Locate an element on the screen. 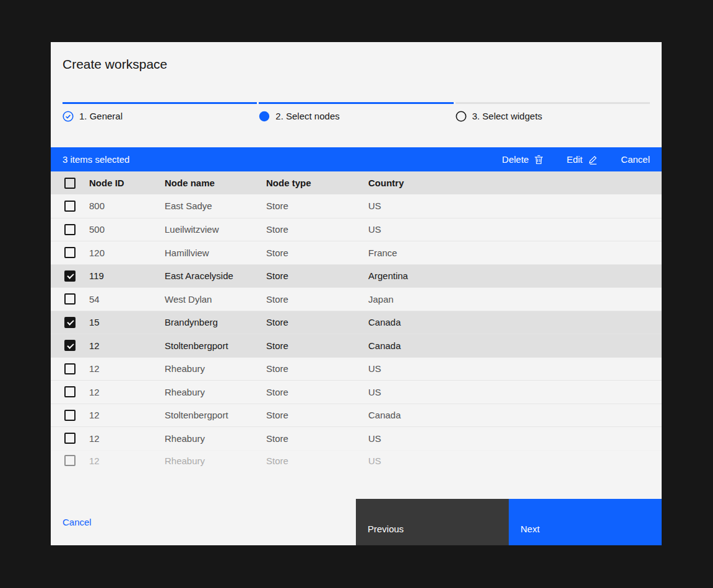  cell-node-id: 54 is located at coordinates (127, 300).